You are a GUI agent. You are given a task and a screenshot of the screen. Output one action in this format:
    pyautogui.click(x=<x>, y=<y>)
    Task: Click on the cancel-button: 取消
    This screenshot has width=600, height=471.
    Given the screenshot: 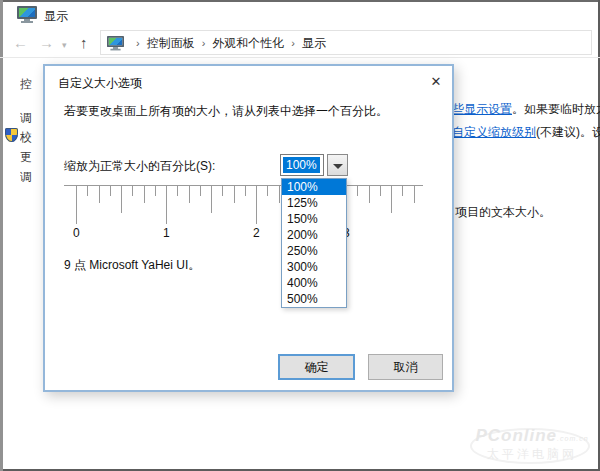 What is the action you would take?
    pyautogui.click(x=406, y=367)
    